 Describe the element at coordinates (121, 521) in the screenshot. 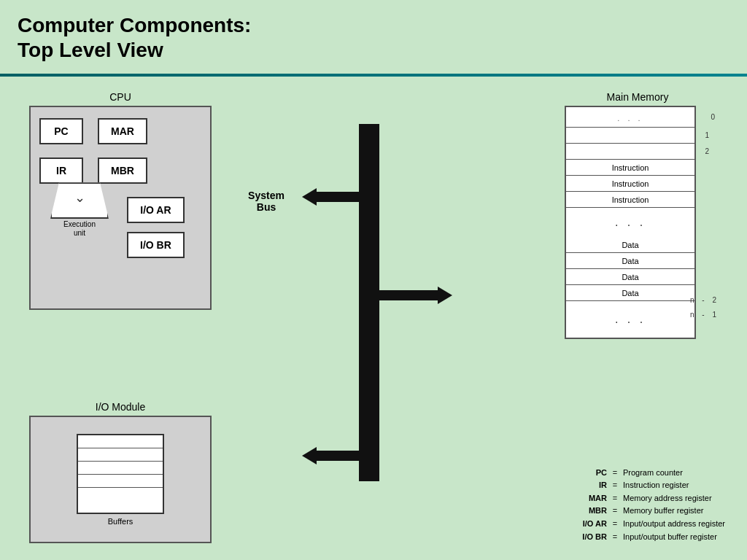

I see `buffers-label: Buffers` at that location.